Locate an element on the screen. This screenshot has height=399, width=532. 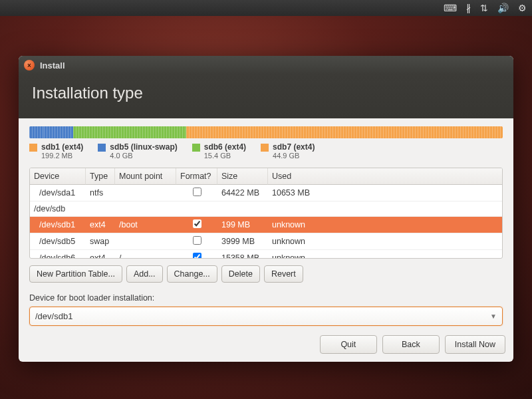
quit-button: Quit is located at coordinates (348, 344).